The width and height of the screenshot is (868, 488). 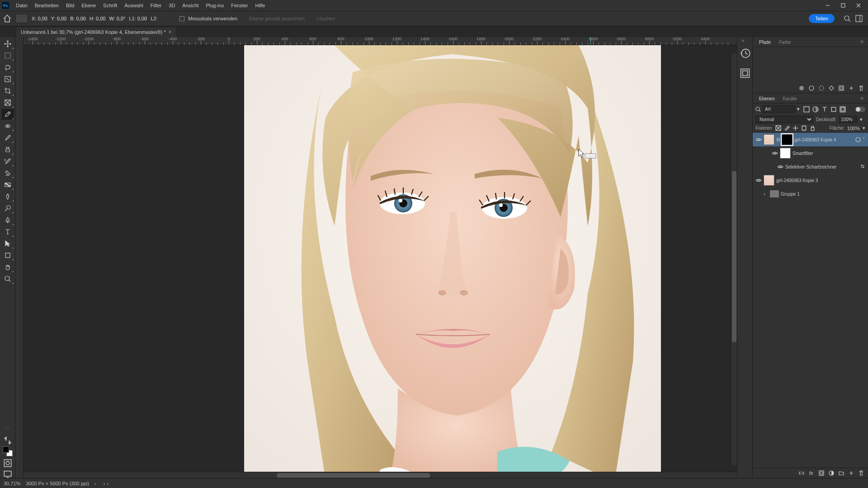 I want to click on layer-name: Gruppe 1, so click(x=823, y=194).